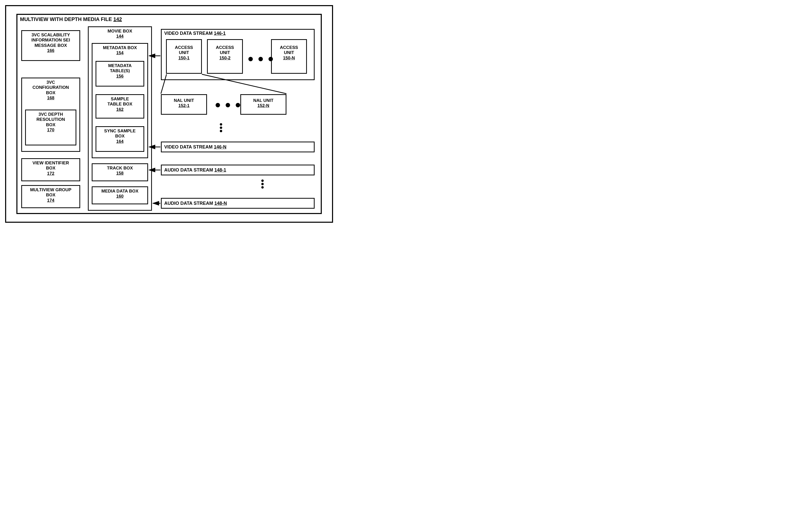 This screenshot has height=532, width=786. What do you see at coordinates (289, 53) in the screenshot?
I see `b150N-l2: UNIT` at bounding box center [289, 53].